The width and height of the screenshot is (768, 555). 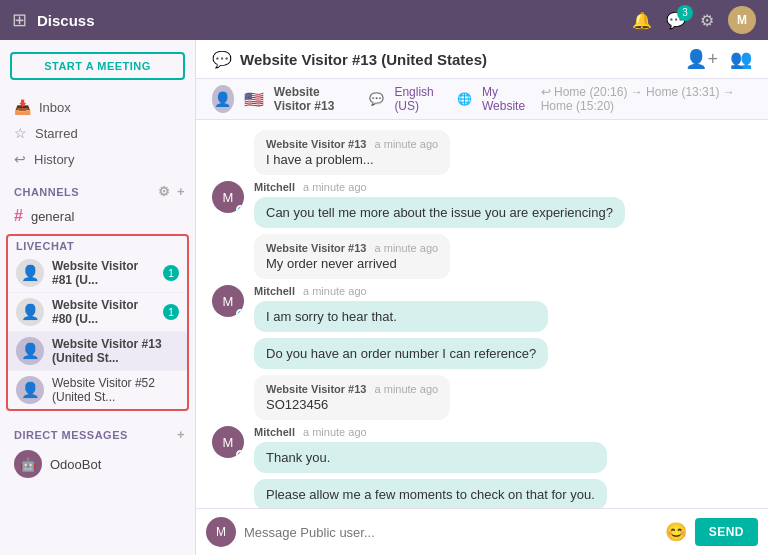 I want to click on message-bubble-m4: I am sorry to hear that., so click(x=401, y=316).